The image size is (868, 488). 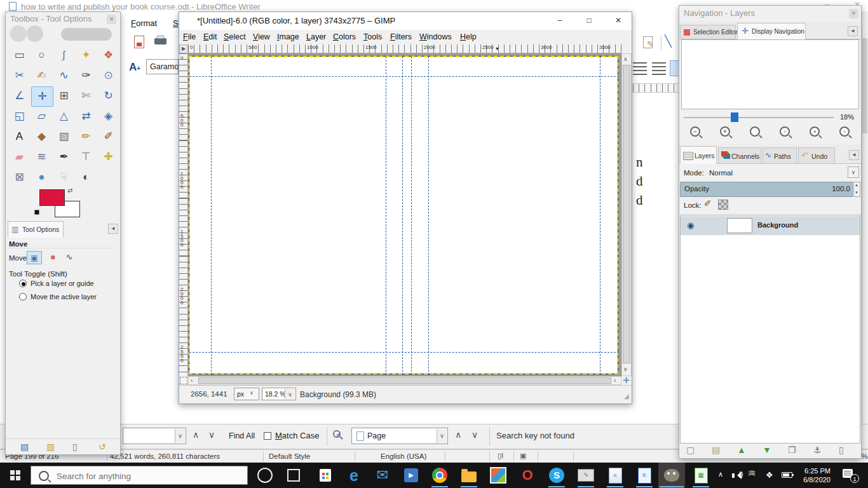 I want to click on shear-tool-icon: ▱, so click(x=42, y=116).